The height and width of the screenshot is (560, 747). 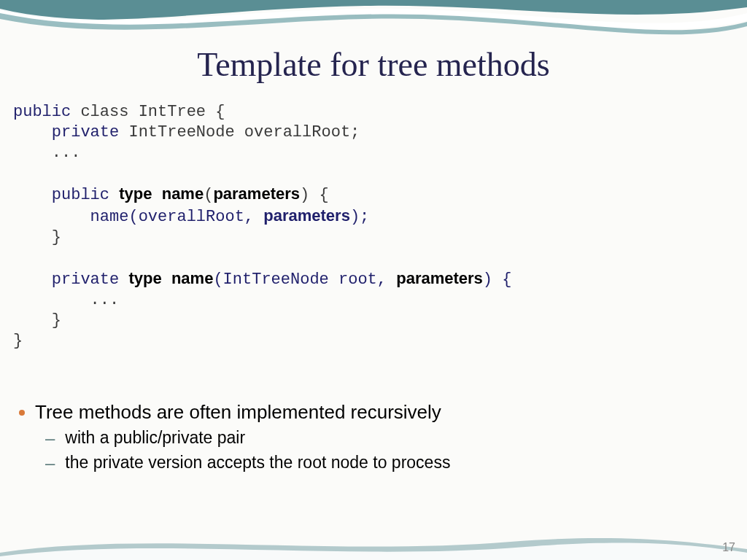 I want to click on sub-bullet-text: with a public/private pair, so click(x=155, y=438).